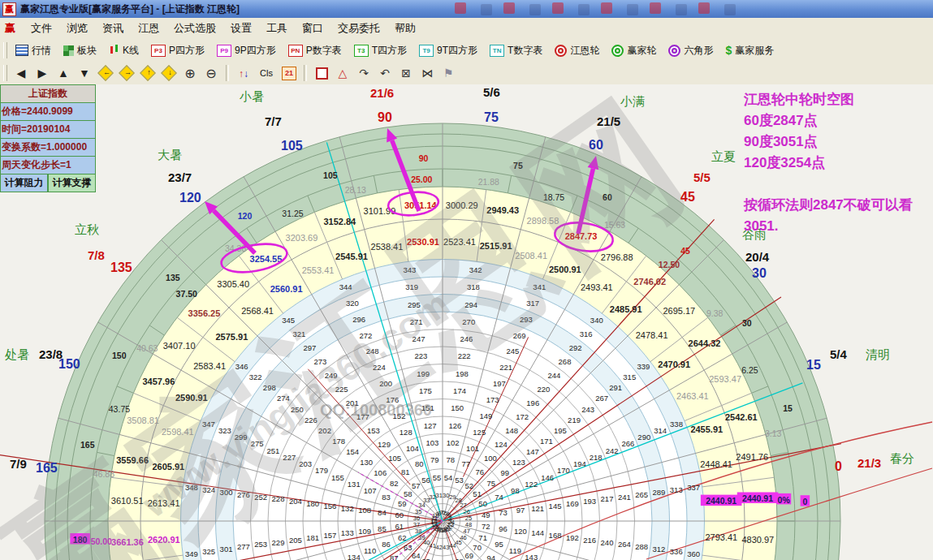 The height and width of the screenshot is (560, 933). Describe the element at coordinates (749, 50) in the screenshot. I see `toolbar-button-winner-service: $赢家服务` at that location.